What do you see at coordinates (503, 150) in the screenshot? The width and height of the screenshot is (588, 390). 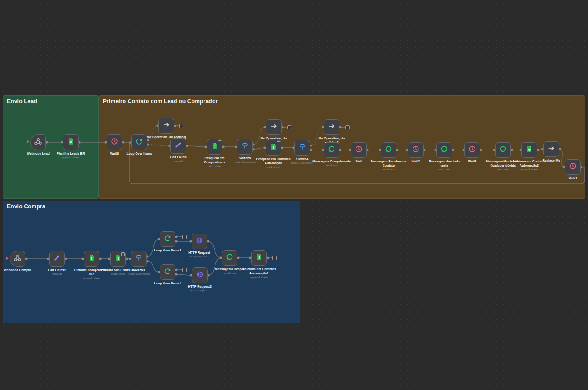 I see `node-m-mostrando` at bounding box center [503, 150].